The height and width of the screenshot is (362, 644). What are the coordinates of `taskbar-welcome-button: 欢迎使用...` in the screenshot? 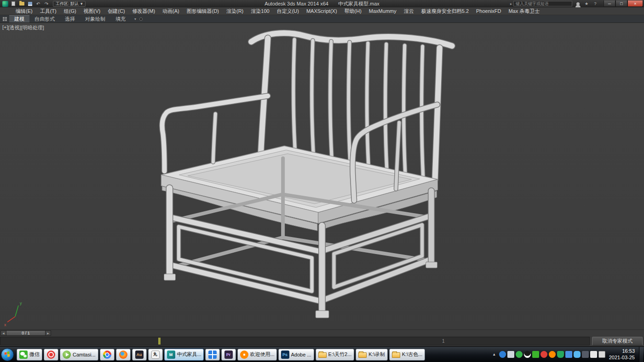 It's located at (257, 355).